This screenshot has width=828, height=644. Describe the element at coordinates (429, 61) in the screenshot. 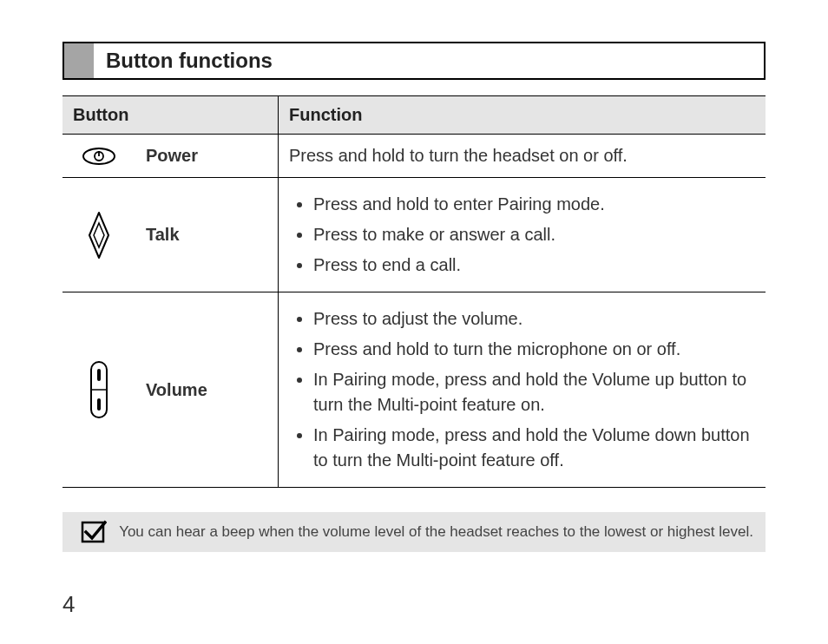

I see `section-title: Button functions` at that location.